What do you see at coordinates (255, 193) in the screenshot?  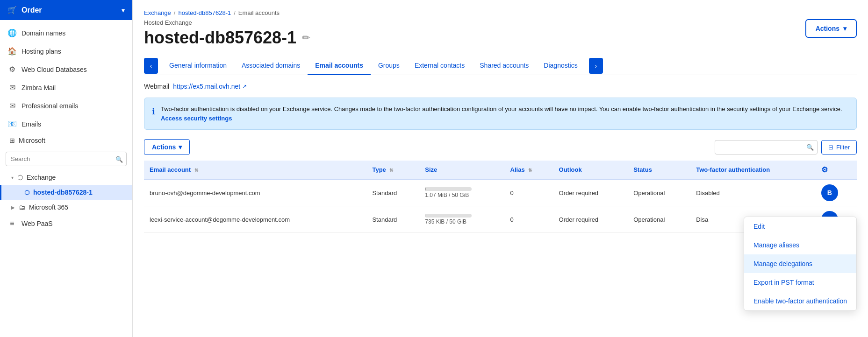 I see `cell-email-1: bruno-ovh@degomme-development.com` at bounding box center [255, 193].